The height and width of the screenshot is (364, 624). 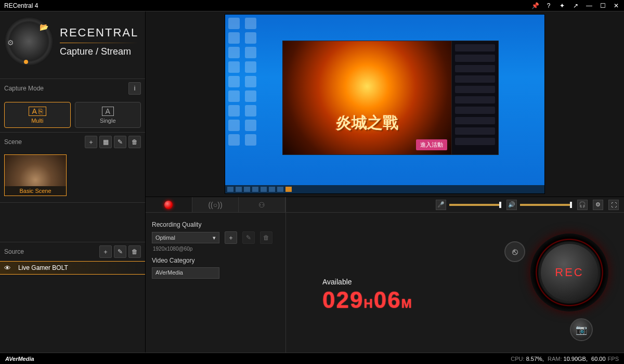 What do you see at coordinates (169, 205) in the screenshot?
I see `tab-record` at bounding box center [169, 205].